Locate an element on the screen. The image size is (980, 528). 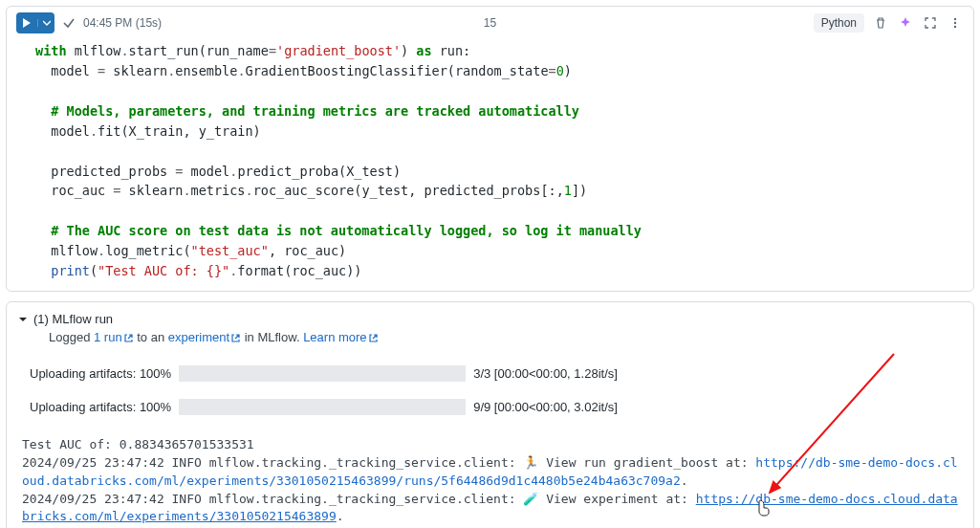
cell-toolbar: 04:45 PM (15s) 15 Python is located at coordinates (490, 23).